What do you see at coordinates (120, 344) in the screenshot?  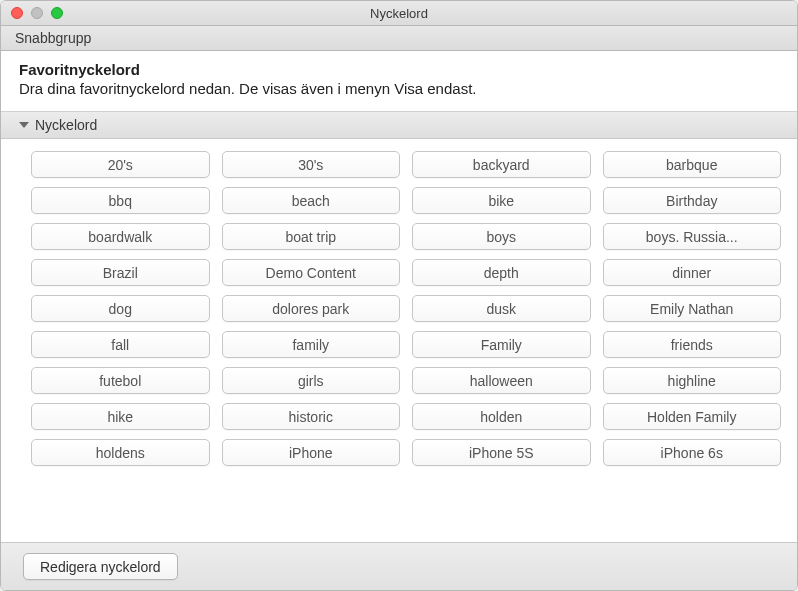 I see `keyword-button: fall` at bounding box center [120, 344].